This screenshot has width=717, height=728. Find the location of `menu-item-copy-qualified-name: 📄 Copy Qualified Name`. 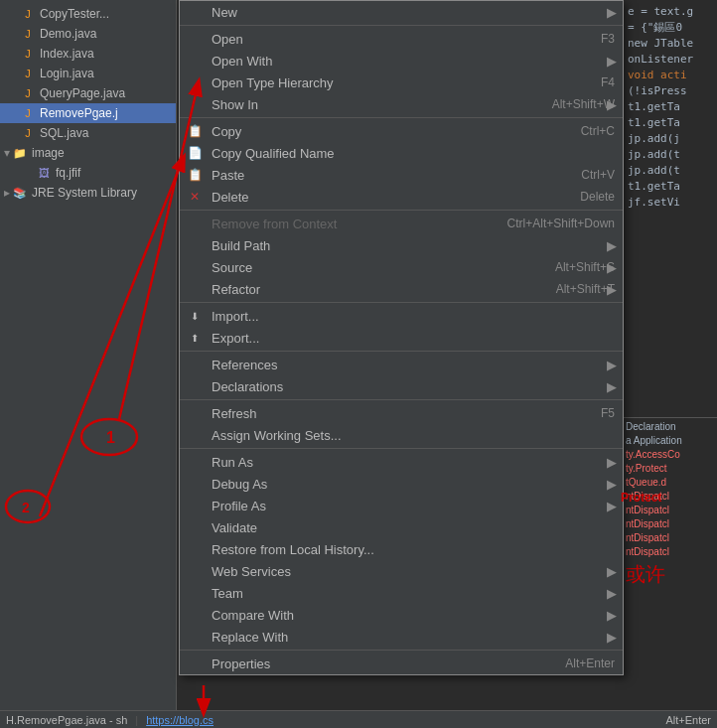

menu-item-copy-qualified-name: 📄 Copy Qualified Name is located at coordinates (401, 153).